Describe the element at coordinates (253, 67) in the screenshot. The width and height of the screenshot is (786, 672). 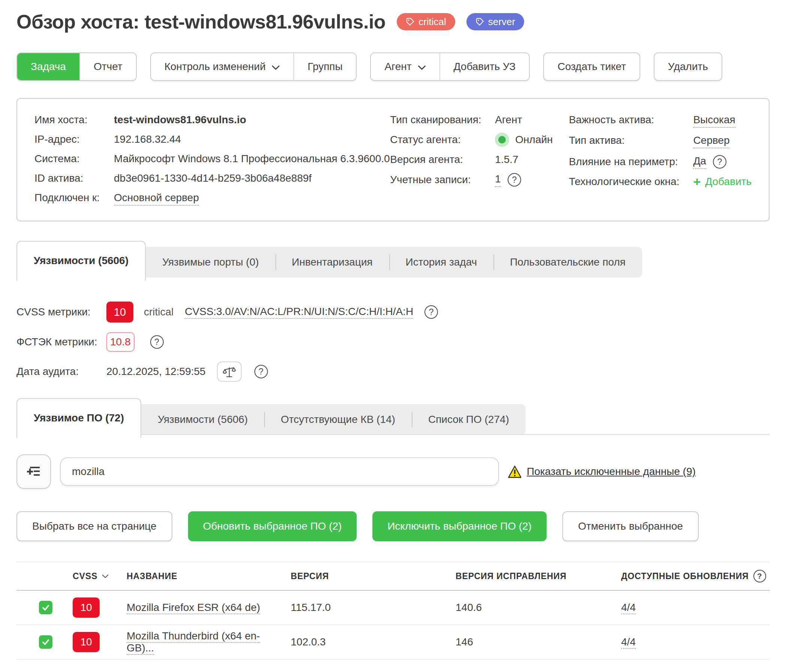
I see `change-control-group: Контроль изменений Группы` at that location.